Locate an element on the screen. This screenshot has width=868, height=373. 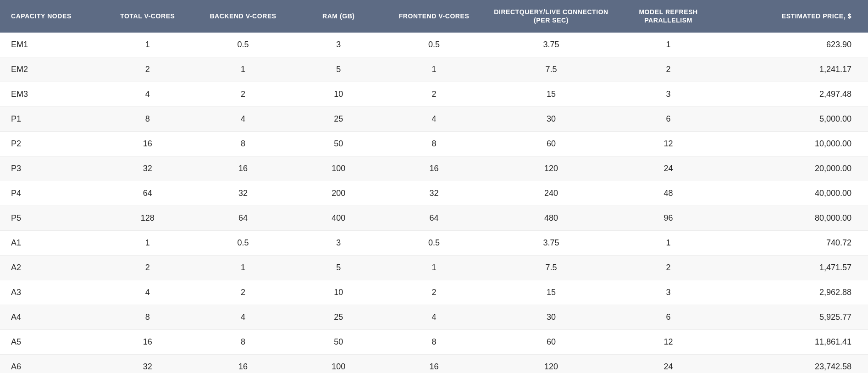
table-row: EM221517.521,241.17 is located at coordinates (434, 70).